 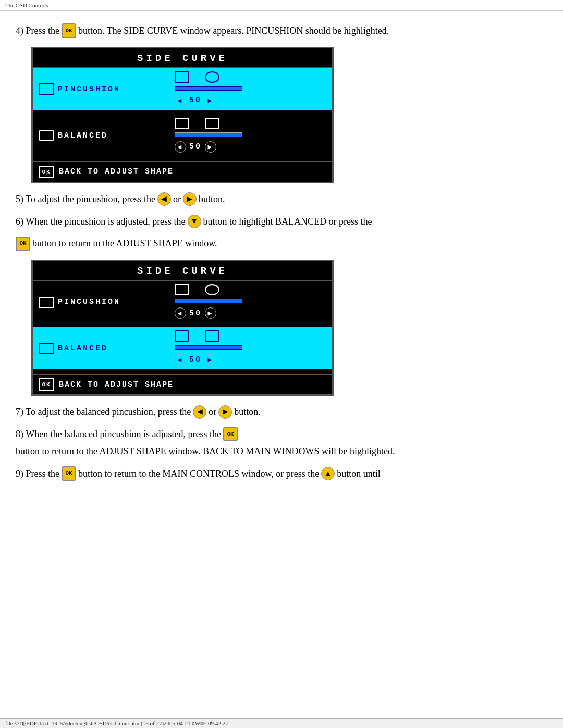 What do you see at coordinates (194, 221) in the screenshot?
I see `arrow-down-icon-step6: ▼` at bounding box center [194, 221].